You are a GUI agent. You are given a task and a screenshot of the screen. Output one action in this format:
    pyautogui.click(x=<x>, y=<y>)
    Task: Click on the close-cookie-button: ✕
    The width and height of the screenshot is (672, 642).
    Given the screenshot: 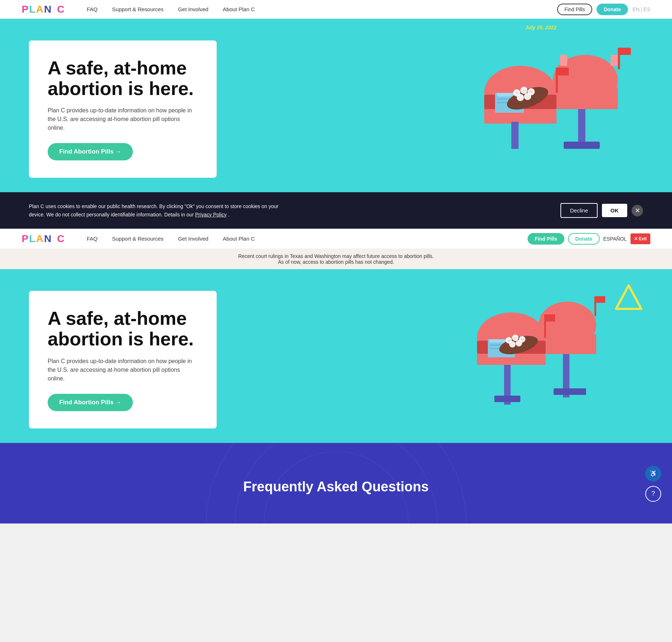 What is the action you would take?
    pyautogui.click(x=637, y=211)
    